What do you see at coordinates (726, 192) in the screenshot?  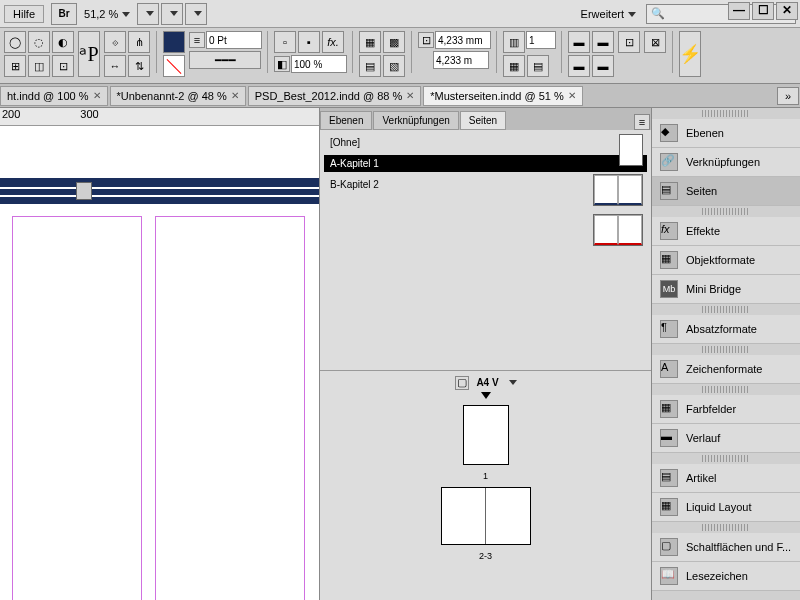 I see `panel-seiten: ▤Seiten` at bounding box center [726, 192].